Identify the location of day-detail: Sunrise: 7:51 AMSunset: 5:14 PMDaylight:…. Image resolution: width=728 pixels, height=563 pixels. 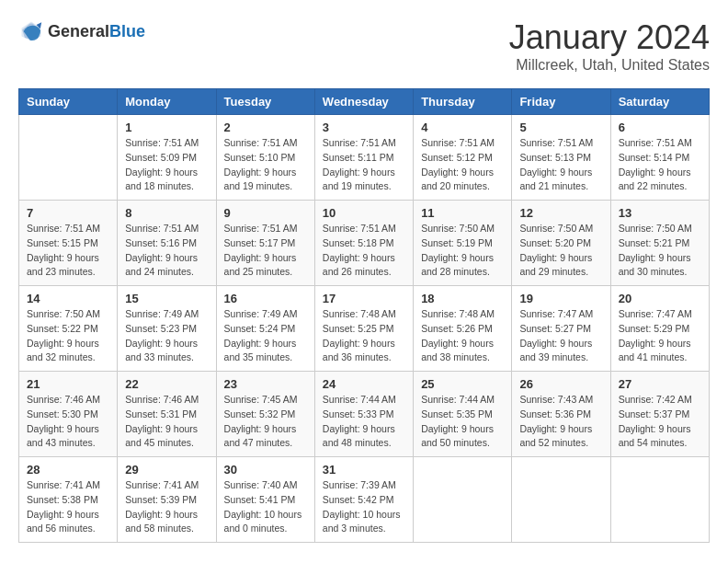
(660, 166).